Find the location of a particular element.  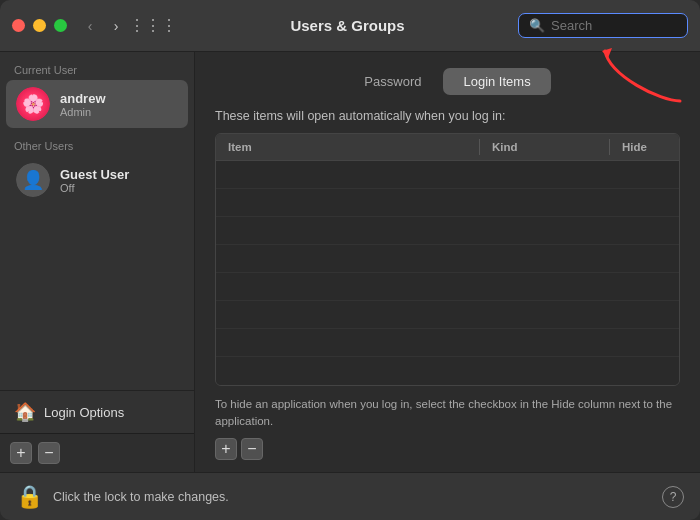

current-user-label: Current User is located at coordinates (97, 70).